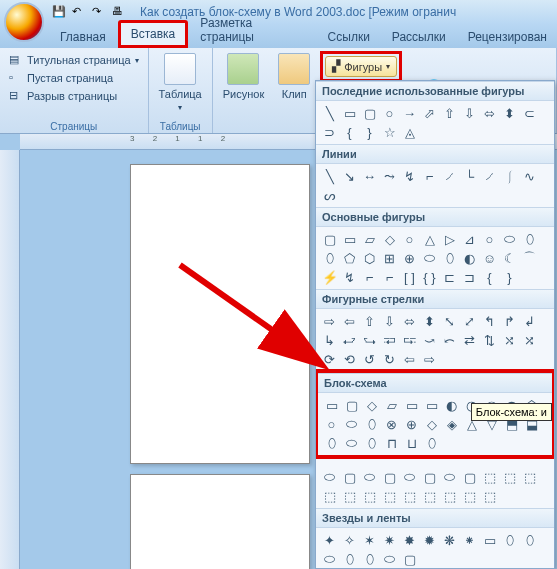 This screenshot has height=569, width=557. Describe the element at coordinates (419, 37) in the screenshot. I see `tab-mailings: Рассылки` at that location.